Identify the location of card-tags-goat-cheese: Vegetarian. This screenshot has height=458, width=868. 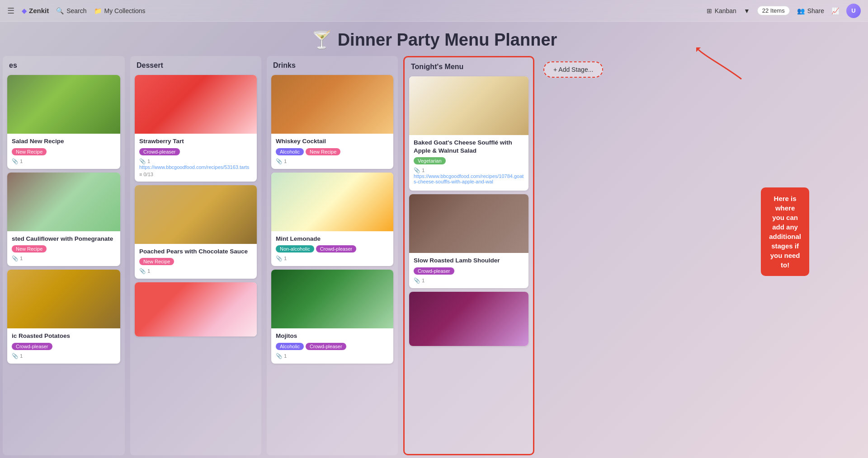
(469, 161).